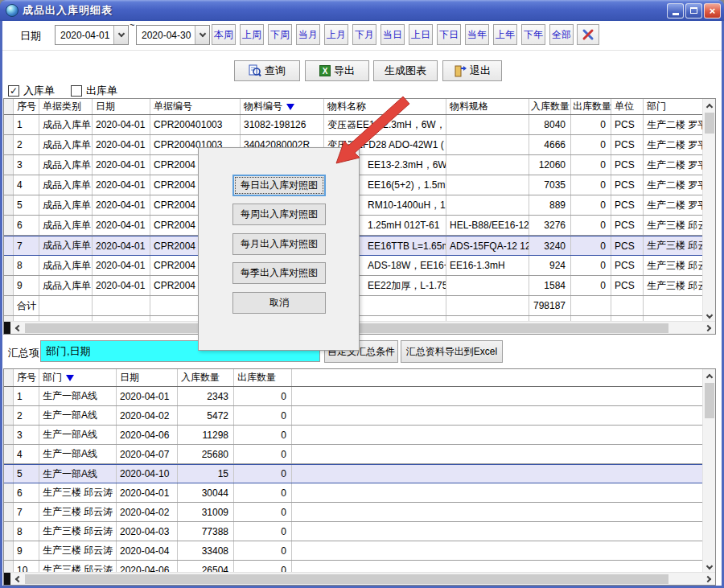  Describe the element at coordinates (353, 397) in the screenshot. I see `table-row: 1生产一部A线2020-04-0123430` at that location.